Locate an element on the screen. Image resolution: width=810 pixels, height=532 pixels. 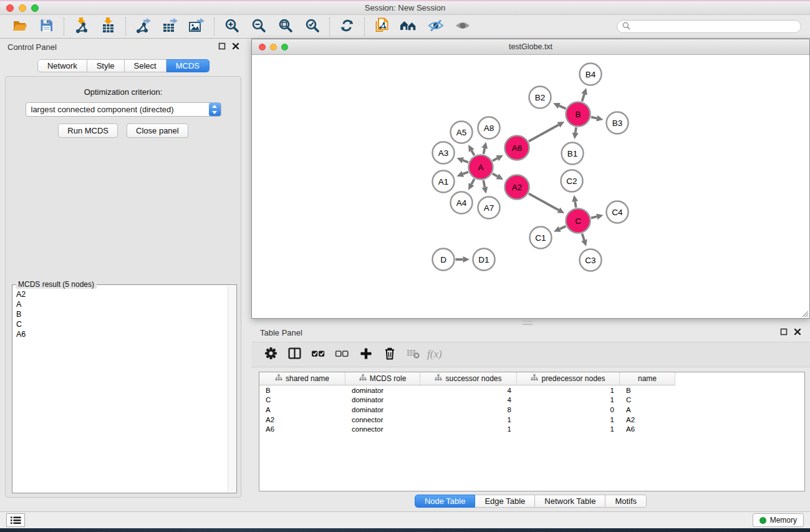
search-field is located at coordinates (709, 26).